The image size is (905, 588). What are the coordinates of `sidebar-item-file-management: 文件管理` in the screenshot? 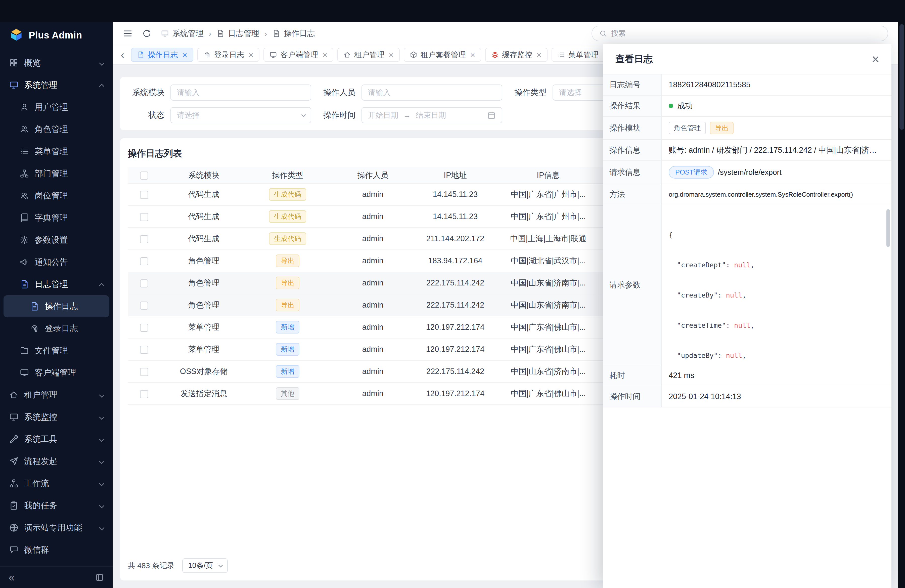 It's located at (56, 351).